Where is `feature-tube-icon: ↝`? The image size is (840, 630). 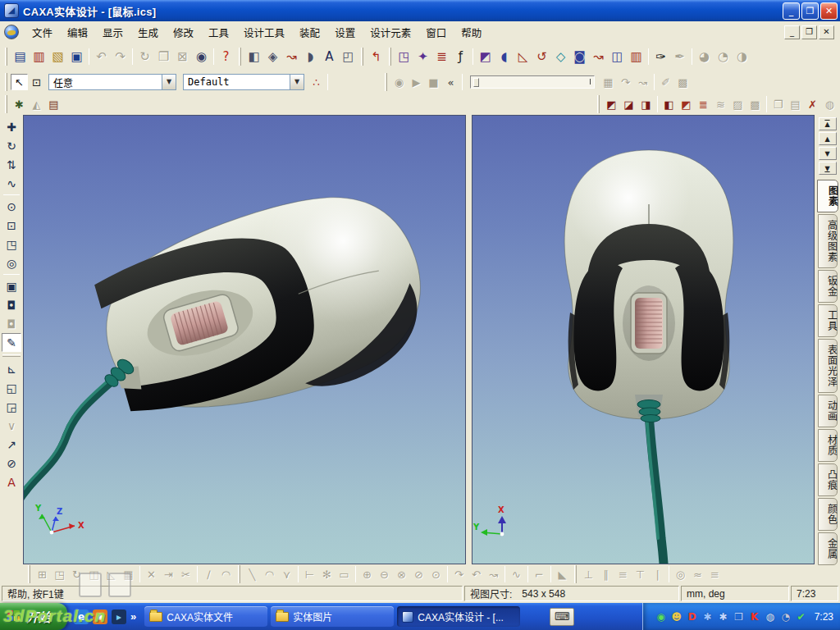 feature-tube-icon: ↝ is located at coordinates (599, 57).